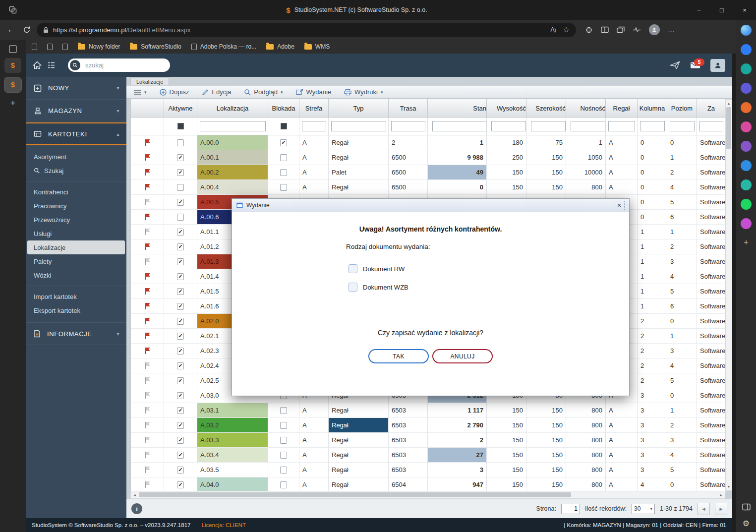  I want to click on bookmark-item: SoftwareStudio, so click(156, 47).